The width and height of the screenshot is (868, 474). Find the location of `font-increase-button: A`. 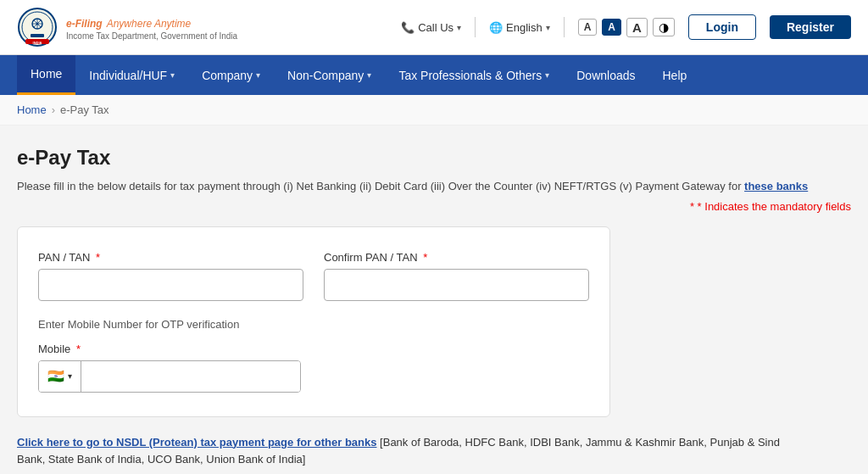

font-increase-button: A is located at coordinates (637, 27).